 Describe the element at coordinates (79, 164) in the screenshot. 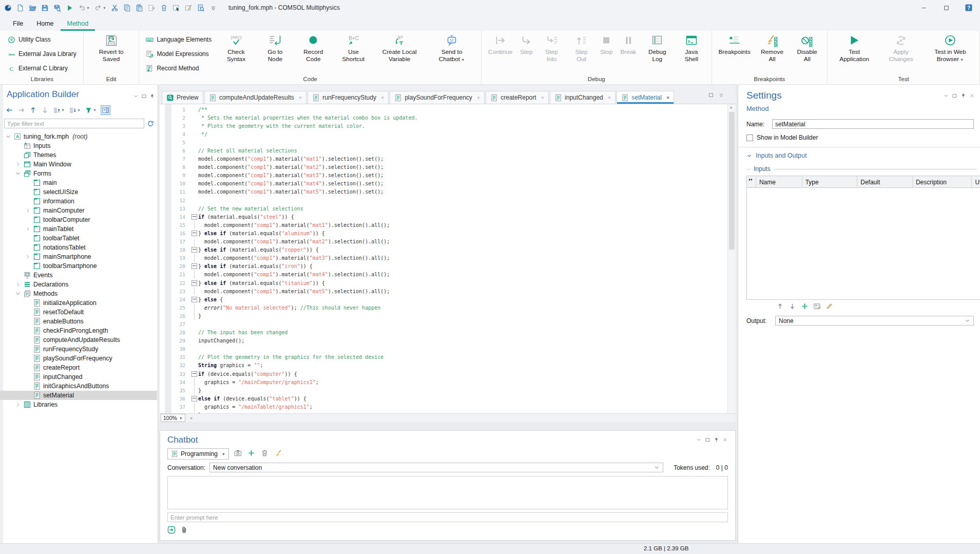

I see `tree-item-main-window: Main Window` at that location.